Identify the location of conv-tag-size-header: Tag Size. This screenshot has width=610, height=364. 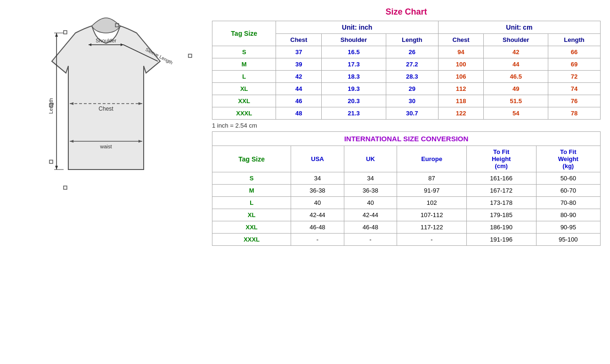
(252, 159).